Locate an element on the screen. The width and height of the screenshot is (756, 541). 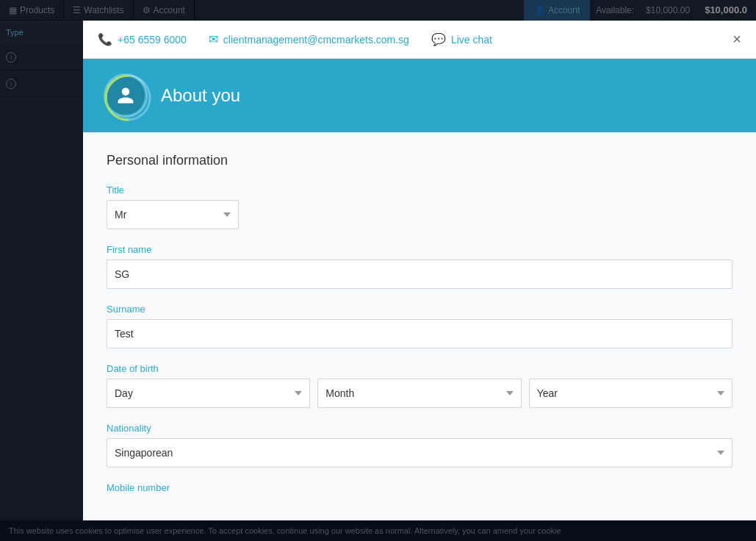
nationality-group: Nationality Singaporean Malaysian Others is located at coordinates (420, 445).